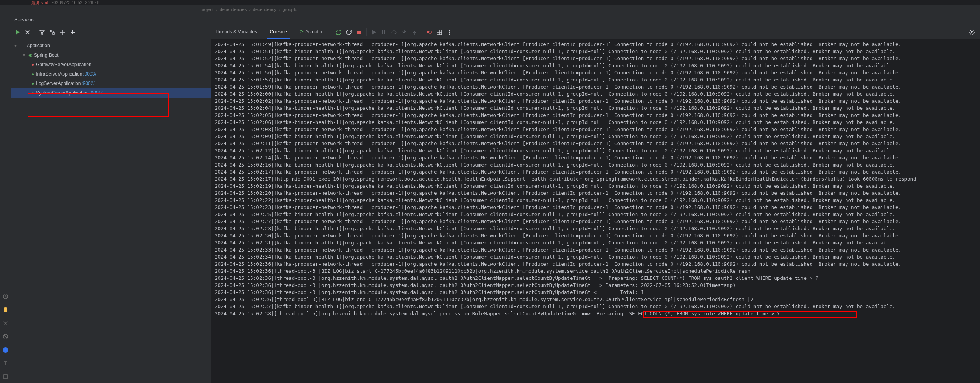 The image size is (980, 383). I want to click on breadcrumb: project › dependencies › dependency › gr…, so click(490, 9).